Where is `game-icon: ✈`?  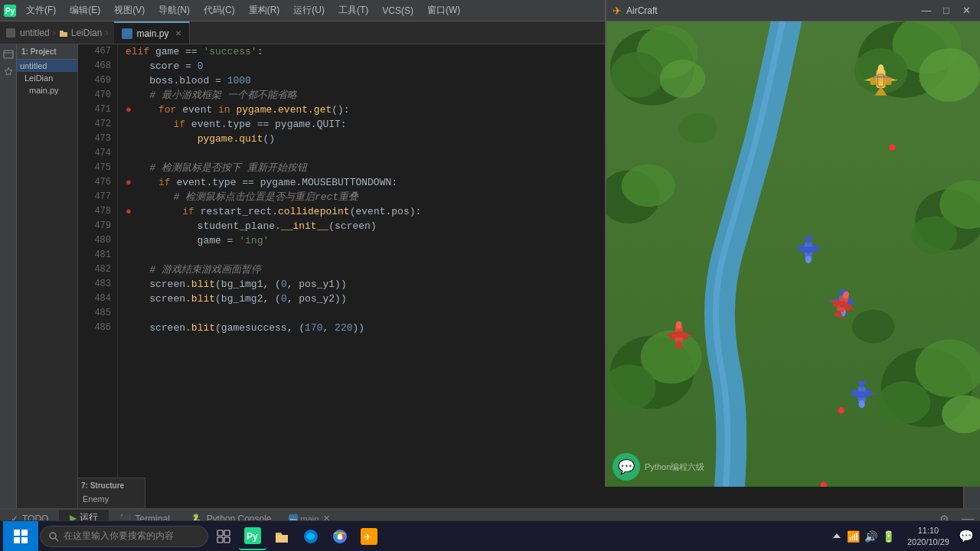
game-icon: ✈ is located at coordinates (617, 11).